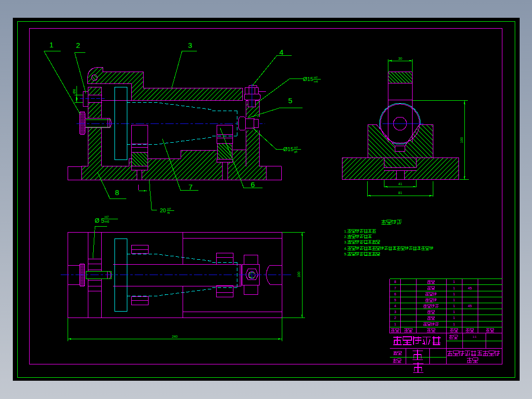  What do you see at coordinates (400, 193) in the screenshot?
I see `svg-text: 81` at bounding box center [400, 193].